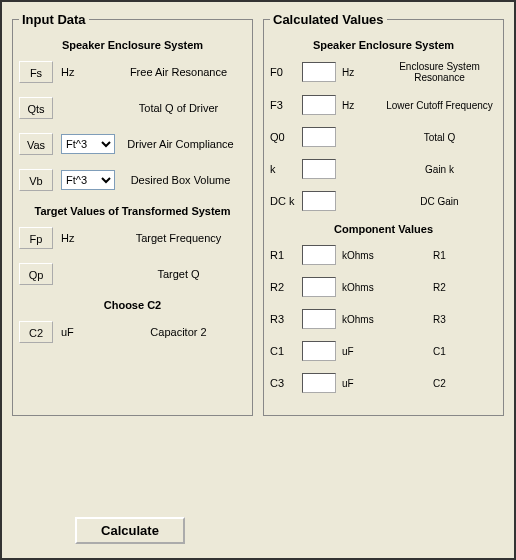  I want to click on output-row-r3: R3 kOhms R3, so click(384, 319).